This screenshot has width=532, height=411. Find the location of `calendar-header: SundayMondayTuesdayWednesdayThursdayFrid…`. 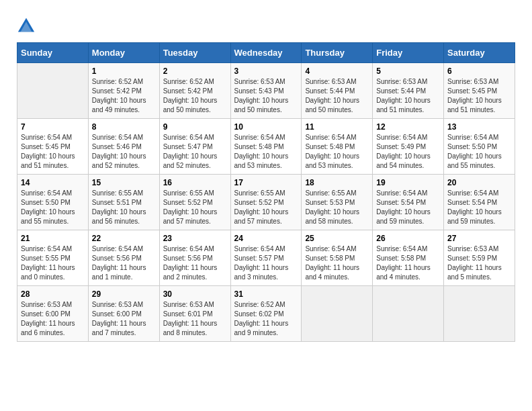

calendar-header: SundayMondayTuesdayWednesdayThursdayFrid… is located at coordinates (266, 53).